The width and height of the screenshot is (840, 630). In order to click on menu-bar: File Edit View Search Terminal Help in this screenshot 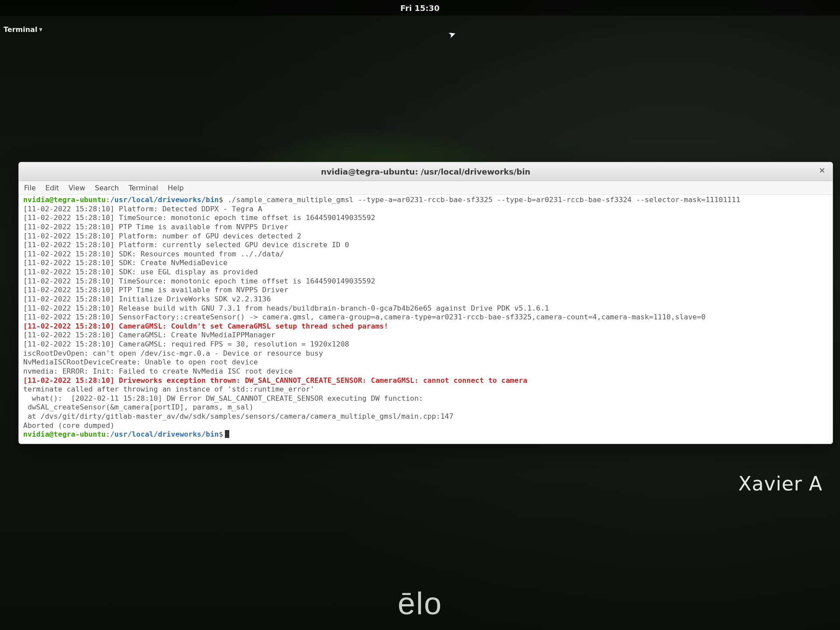, I will do `click(426, 188)`.